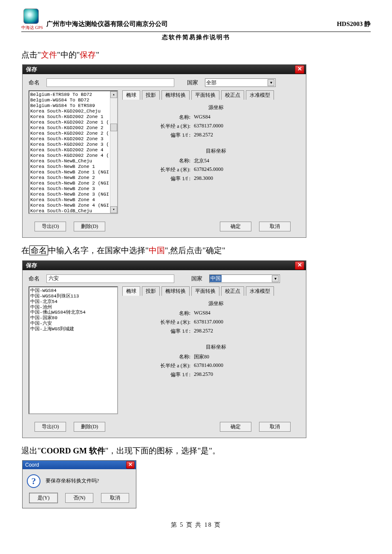 The width and height of the screenshot is (392, 554). Describe the element at coordinates (73, 194) in the screenshot. I see `list-item: Korea South-NewB Zone 3 (NGI` at that location.